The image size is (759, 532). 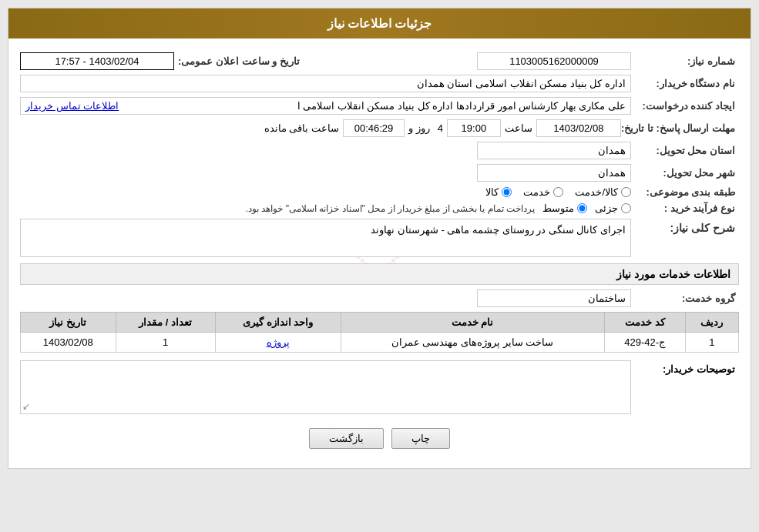 What do you see at coordinates (685, 172) in the screenshot?
I see `shahr-label: شهر محل تحویل:` at bounding box center [685, 172].